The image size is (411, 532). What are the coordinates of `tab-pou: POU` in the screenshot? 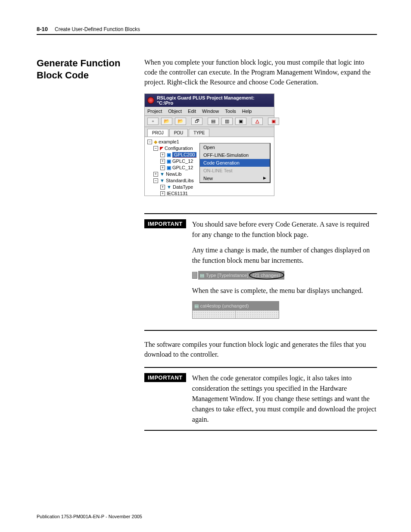 It's located at (179, 133).